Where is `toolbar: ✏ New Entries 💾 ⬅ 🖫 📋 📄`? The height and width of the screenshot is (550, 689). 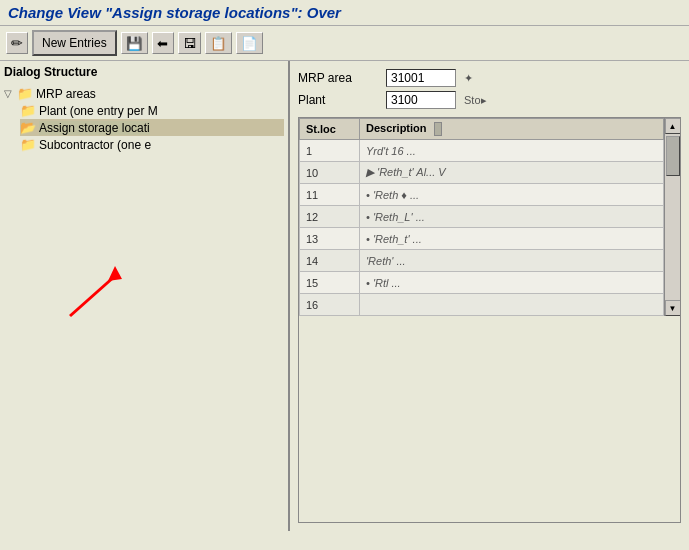
toolbar: ✏ New Entries 💾 ⬅ 🖫 📋 📄 is located at coordinates (344, 44).